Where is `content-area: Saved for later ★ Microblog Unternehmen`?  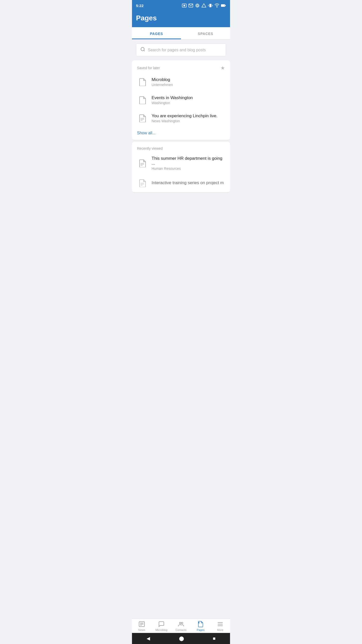 content-area: Saved for later ★ Microblog Unternehmen is located at coordinates (181, 137).